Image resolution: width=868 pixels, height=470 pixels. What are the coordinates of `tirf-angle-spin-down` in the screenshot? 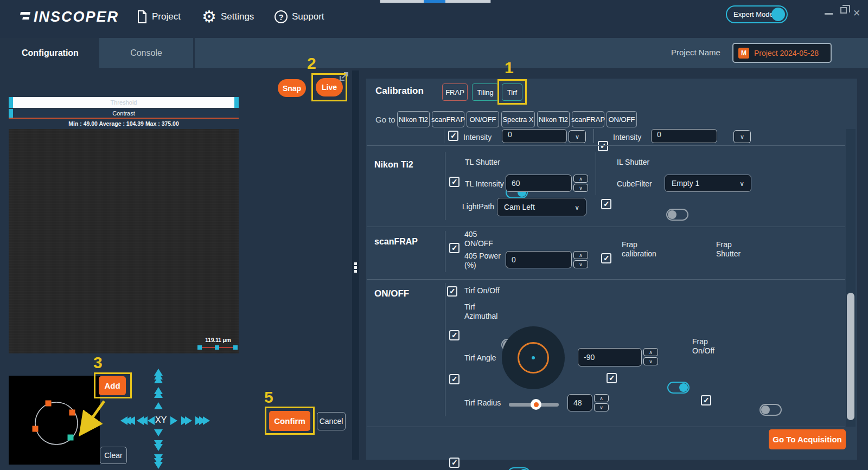 It's located at (651, 361).